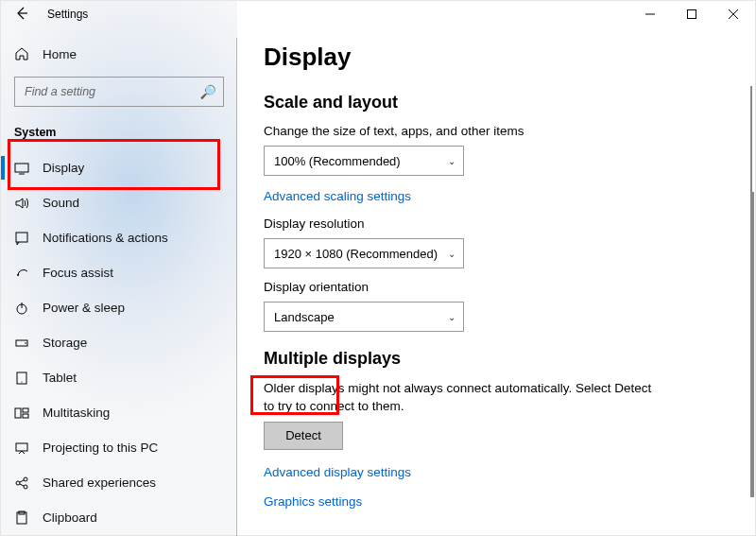 The height and width of the screenshot is (536, 756). Describe the element at coordinates (496, 287) in the screenshot. I see `orientation-label: Display orientation` at that location.